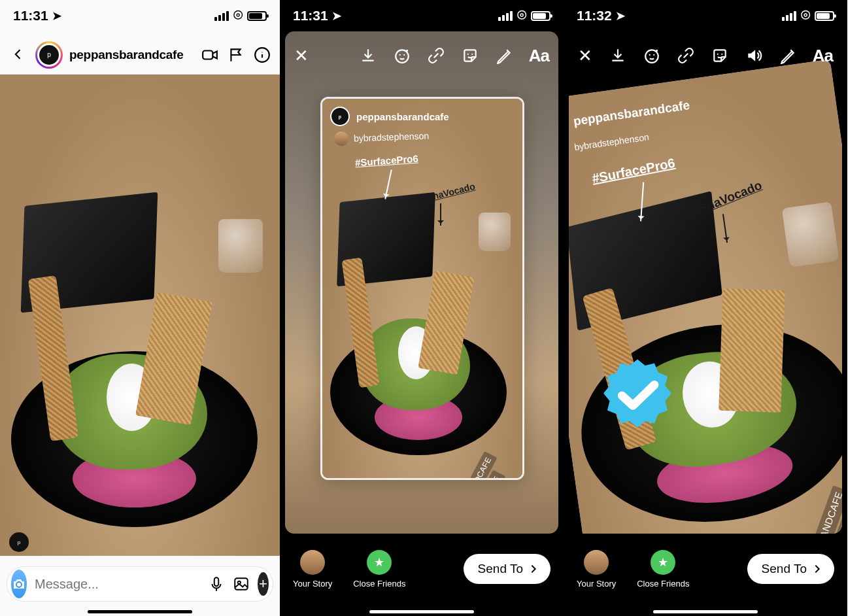 The image size is (863, 616). What do you see at coordinates (140, 55) in the screenshot?
I see `dm-header: p peppansbarandcafe` at bounding box center [140, 55].